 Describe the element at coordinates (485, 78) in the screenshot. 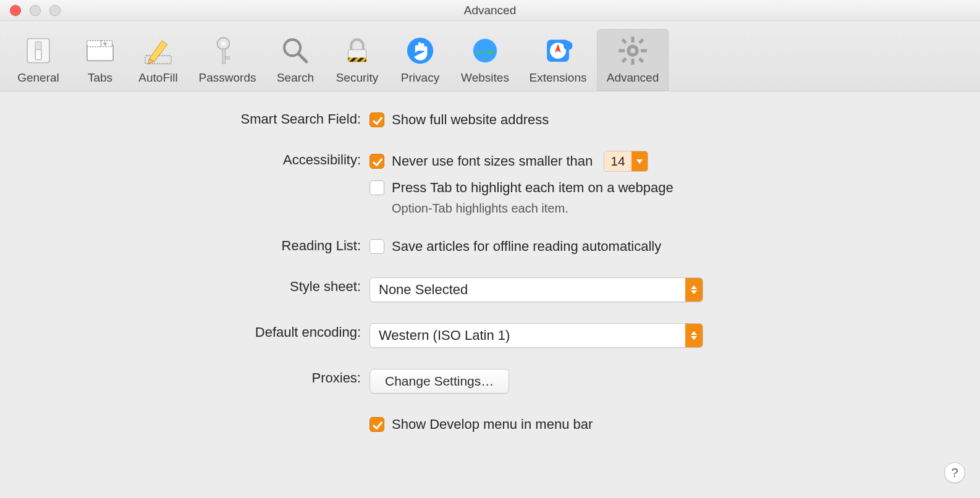

I see `tab-label: Websites` at that location.